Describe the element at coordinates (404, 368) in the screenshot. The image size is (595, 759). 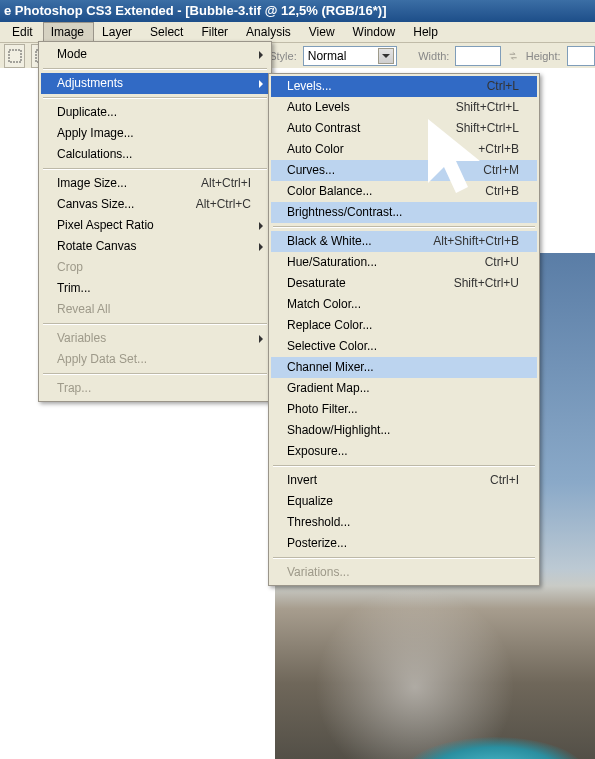
I see `adjustments-item-channel-mixer: Channel Mixer...` at that location.